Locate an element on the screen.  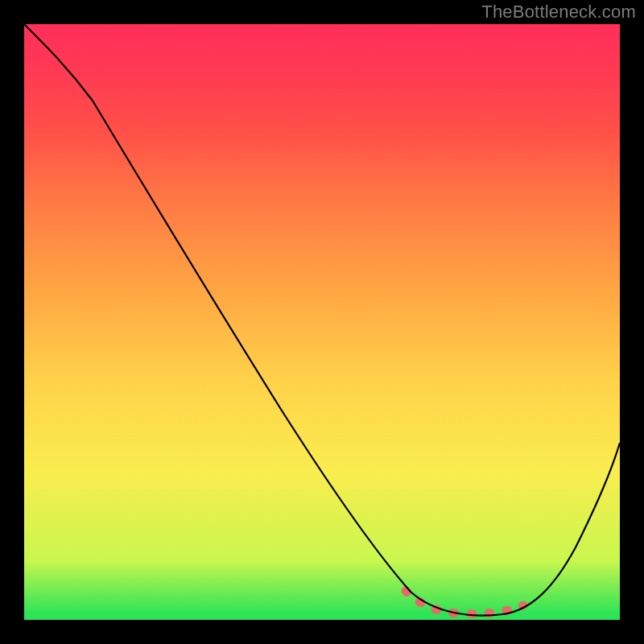
highlight-minimum is located at coordinates (464, 602).